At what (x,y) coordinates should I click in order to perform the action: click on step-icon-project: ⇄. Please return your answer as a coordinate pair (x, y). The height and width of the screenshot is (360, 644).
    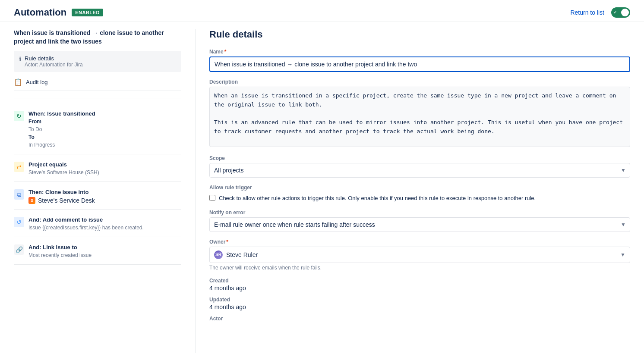
    Looking at the image, I should click on (19, 167).